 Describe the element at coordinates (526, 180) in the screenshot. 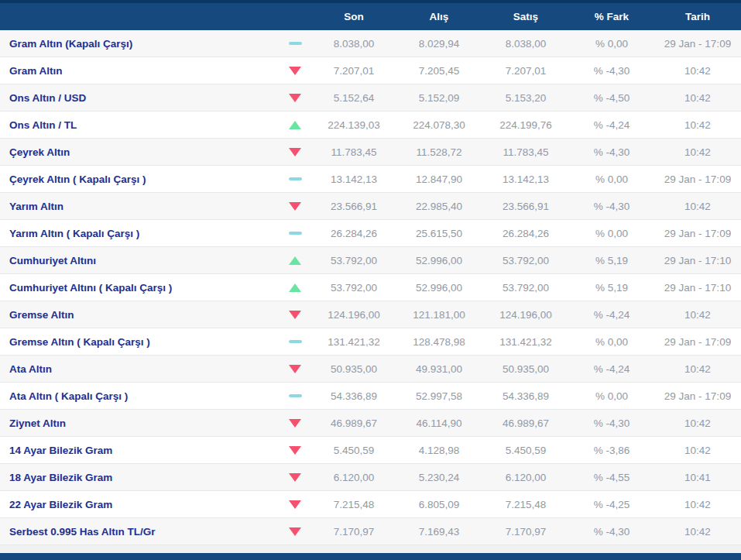

I see `satis-value: 13.142,13` at that location.